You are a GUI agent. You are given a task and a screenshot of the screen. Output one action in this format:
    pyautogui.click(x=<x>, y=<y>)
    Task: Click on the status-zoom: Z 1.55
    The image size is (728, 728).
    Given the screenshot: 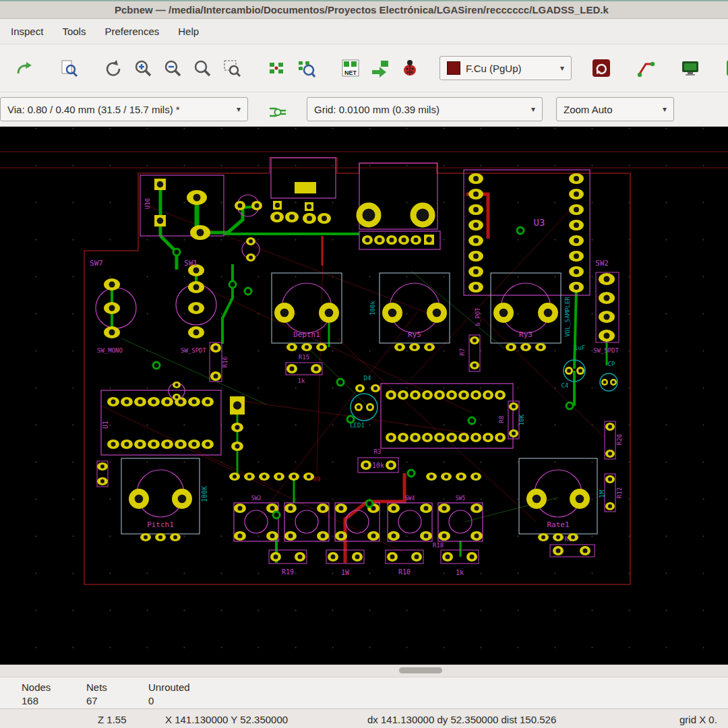 What is the action you would take?
    pyautogui.click(x=112, y=719)
    